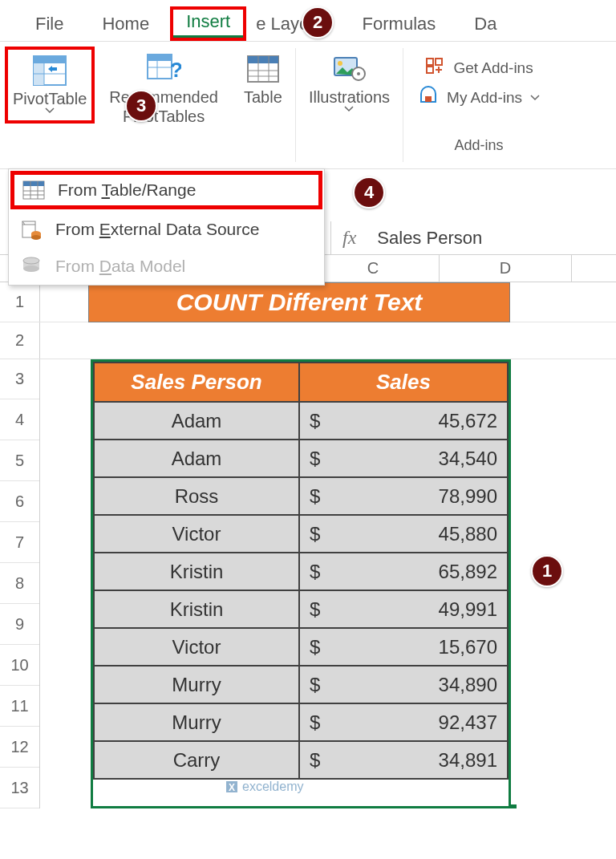  What do you see at coordinates (19, 379) in the screenshot?
I see `row-header: 3` at bounding box center [19, 379].